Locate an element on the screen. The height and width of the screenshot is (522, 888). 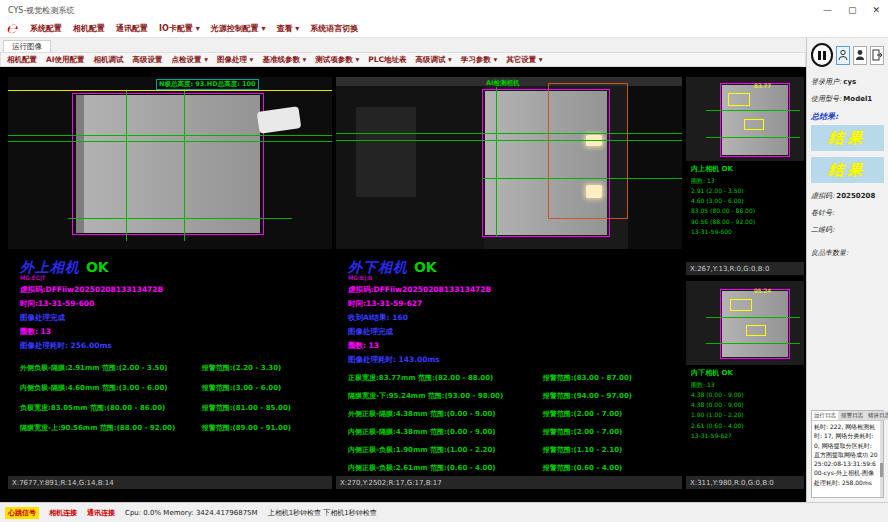
log-scrollbar is located at coordinates (882, 459).